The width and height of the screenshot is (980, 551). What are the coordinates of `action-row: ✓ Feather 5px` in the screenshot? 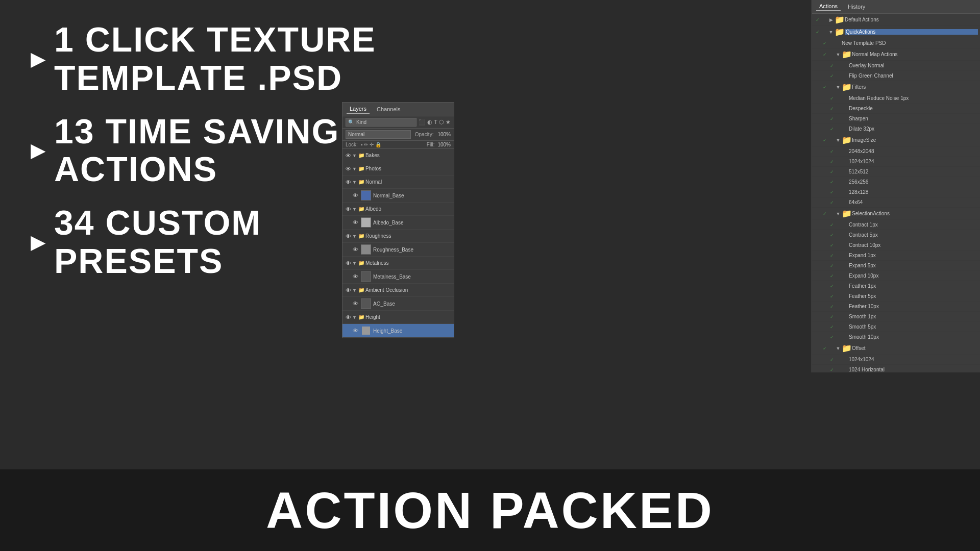 It's located at (896, 296).